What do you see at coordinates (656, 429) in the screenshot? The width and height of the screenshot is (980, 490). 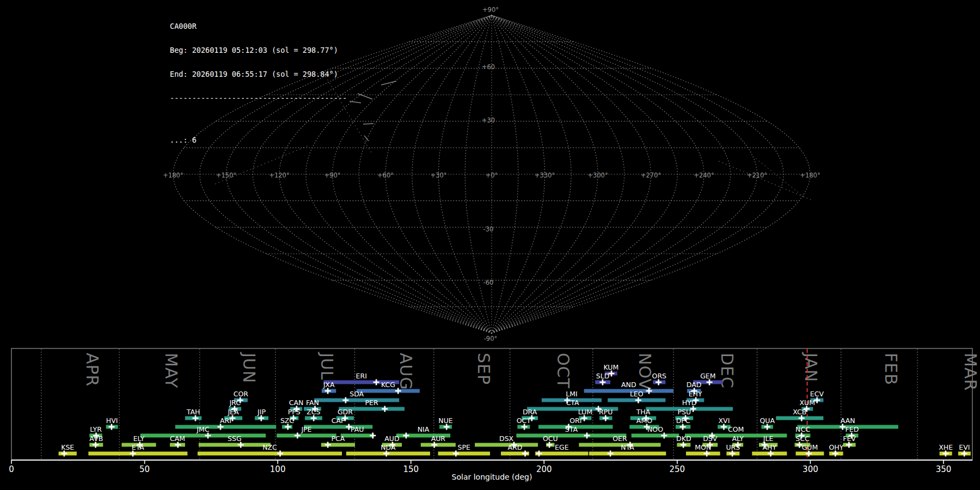 I see `shower-label-NOO: NOO` at bounding box center [656, 429].